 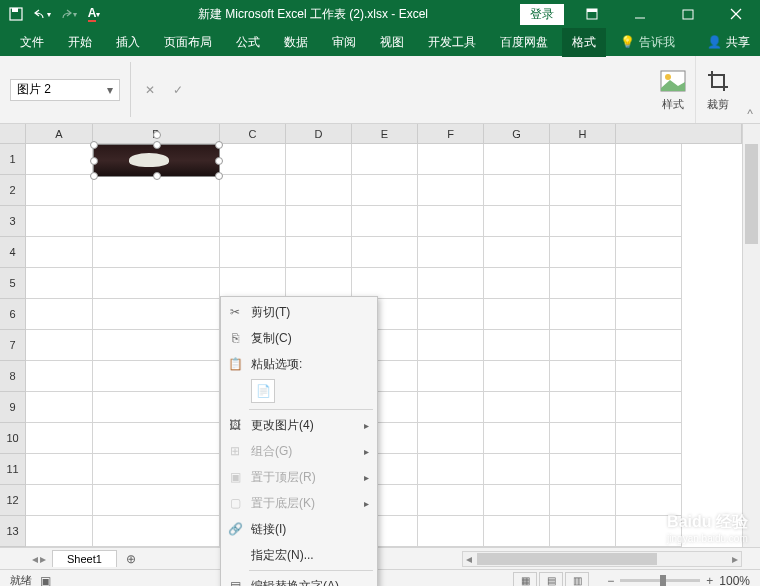 I want to click on minimize-button, so click(x=640, y=14).